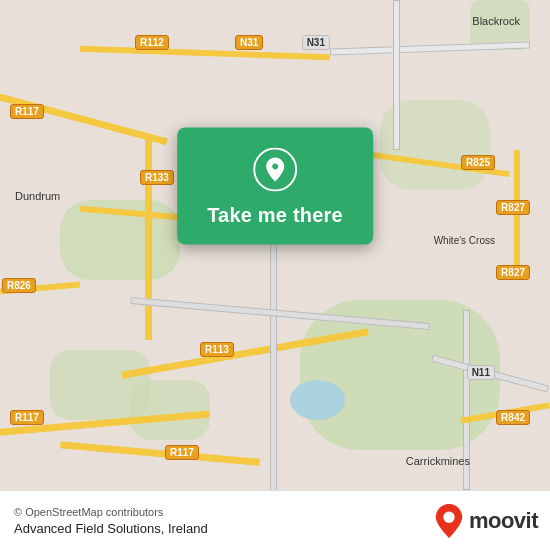  Describe the element at coordinates (182, 452) in the screenshot. I see `road-label-r117-bc: R117` at that location.